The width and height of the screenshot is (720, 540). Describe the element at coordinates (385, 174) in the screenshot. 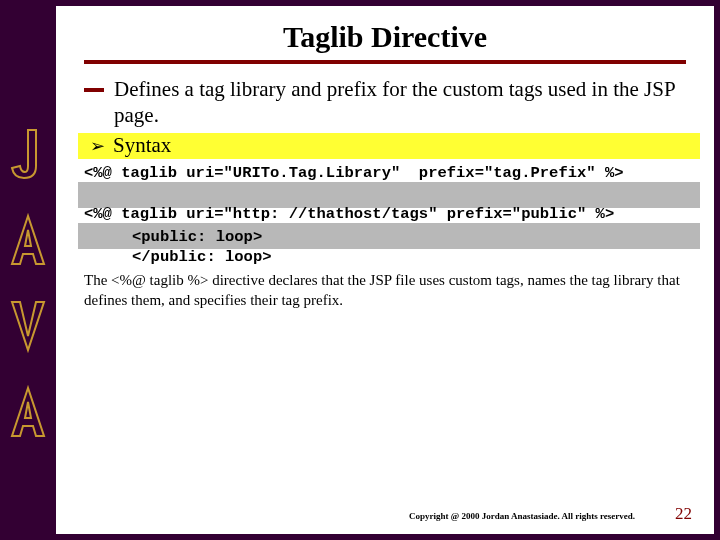

I see `code-block-1: <%@ taglib uri="URITo.Tag.Library" prefi…` at that location.